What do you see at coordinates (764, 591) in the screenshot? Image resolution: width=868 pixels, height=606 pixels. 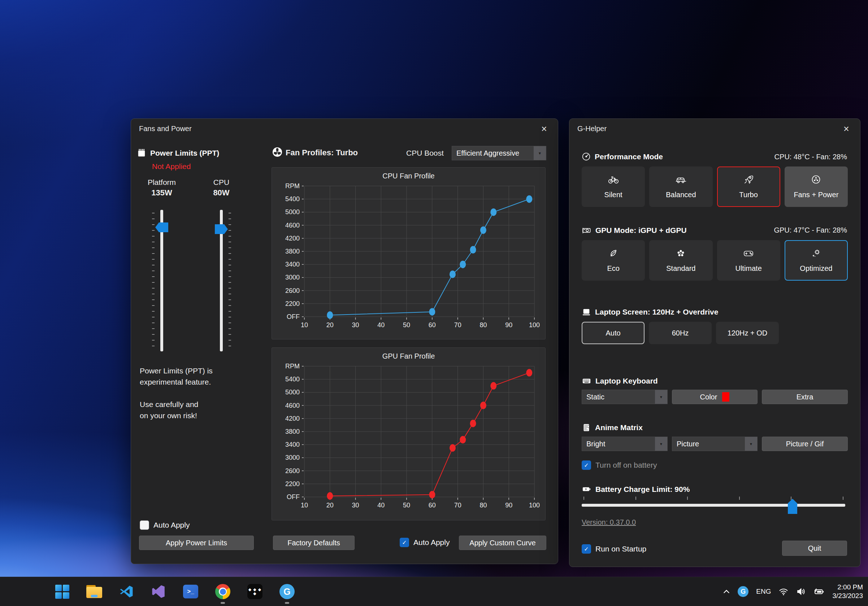 I see `tray-language: ENG` at bounding box center [764, 591].